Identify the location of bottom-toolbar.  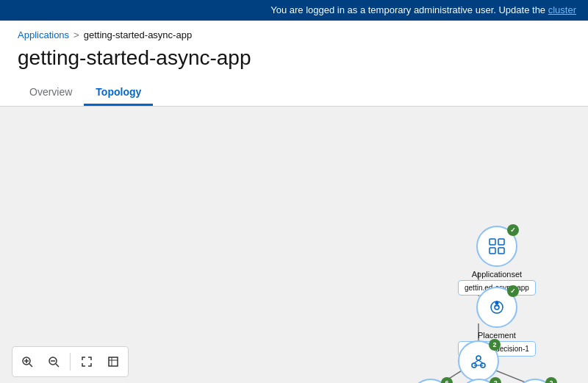
(71, 362).